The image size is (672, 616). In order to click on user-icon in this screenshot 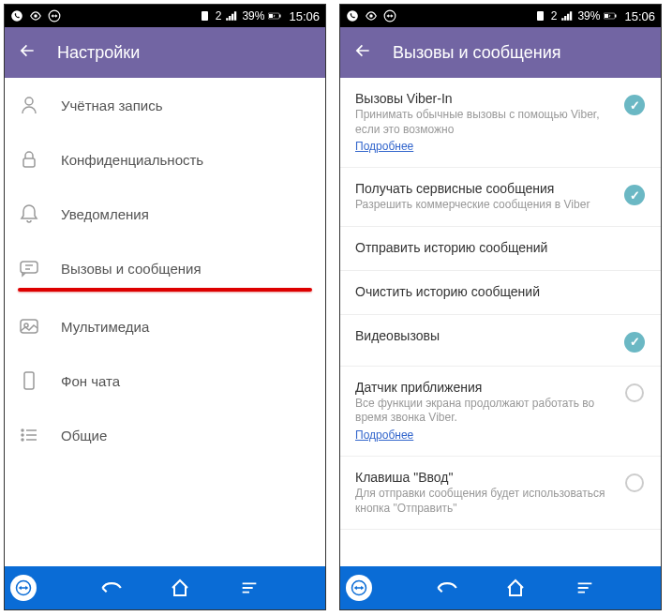, I will do `click(29, 105)`.